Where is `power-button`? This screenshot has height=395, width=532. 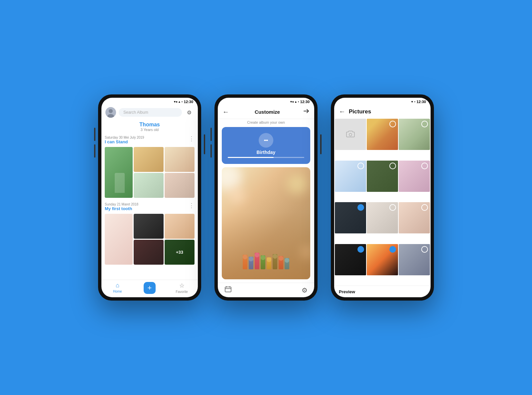 power-button is located at coordinates (204, 144).